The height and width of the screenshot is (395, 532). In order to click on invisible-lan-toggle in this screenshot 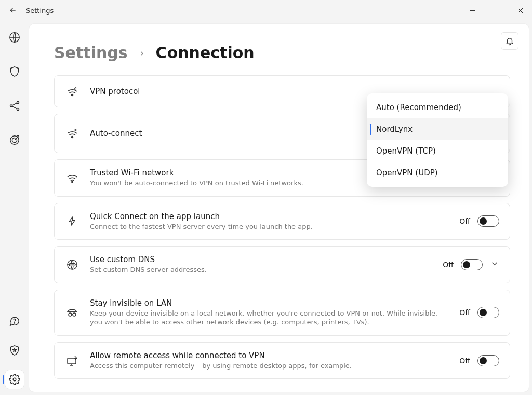, I will do `click(488, 312)`.